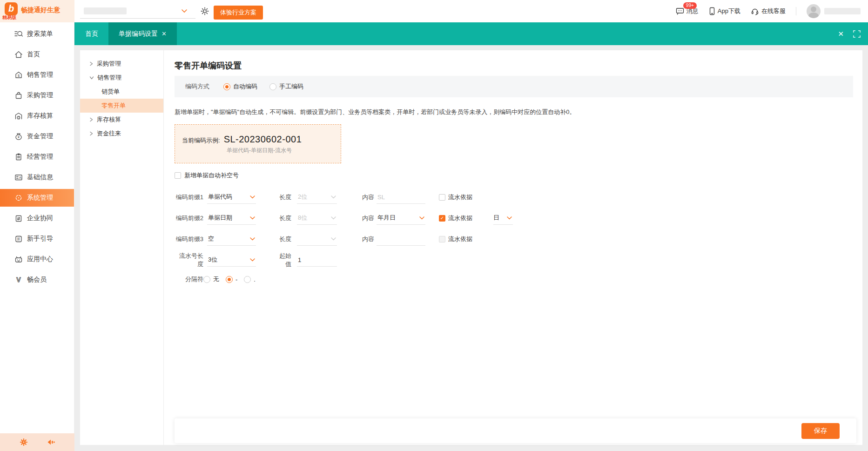 The width and height of the screenshot is (868, 451). I want to click on prefix3-content-input, so click(401, 239).